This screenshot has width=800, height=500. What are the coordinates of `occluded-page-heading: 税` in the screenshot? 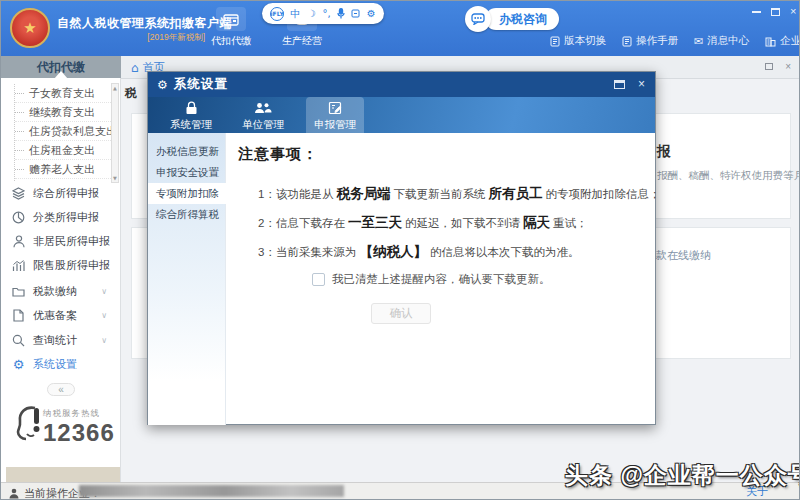 It's located at (131, 94).